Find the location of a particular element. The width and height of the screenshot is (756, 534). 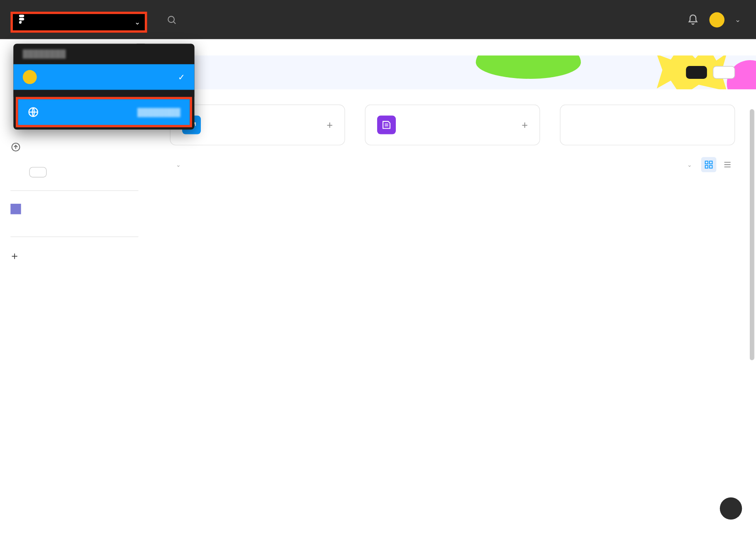

help-button is located at coordinates (731, 509).